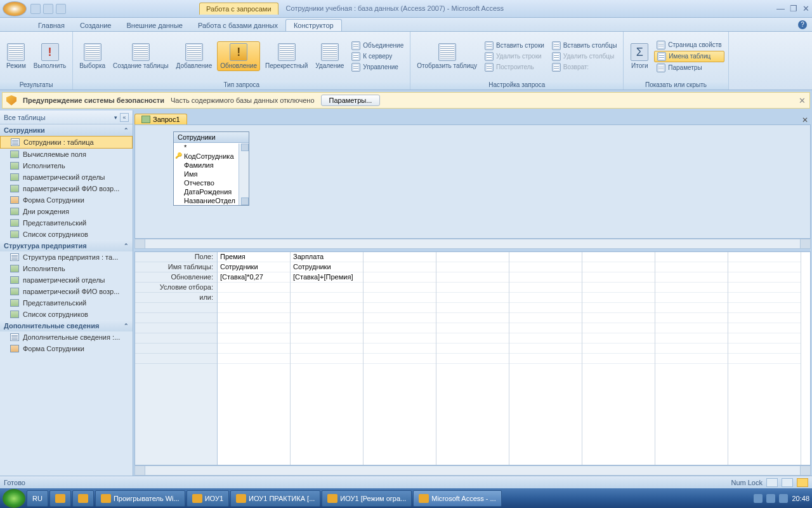 The image size is (812, 508). I want to click on taskbar-item: ИОУ1, so click(208, 498).